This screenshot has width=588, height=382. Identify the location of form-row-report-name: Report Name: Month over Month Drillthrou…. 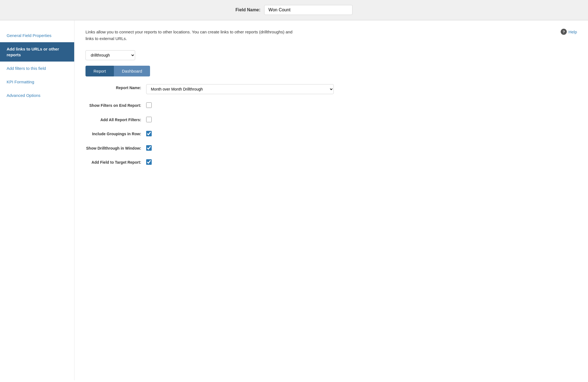
(210, 89).